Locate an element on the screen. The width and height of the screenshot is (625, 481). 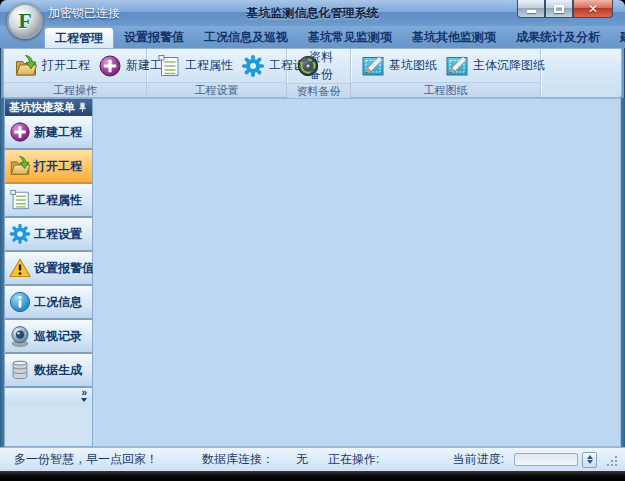
tab-pit-other-monitoring: 基坑其他监测项 is located at coordinates (454, 38).